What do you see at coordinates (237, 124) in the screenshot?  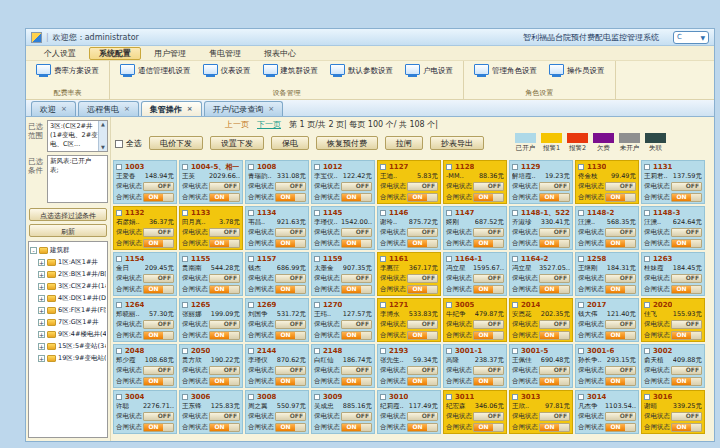 I see `prev-page-link: 上一页` at bounding box center [237, 124].